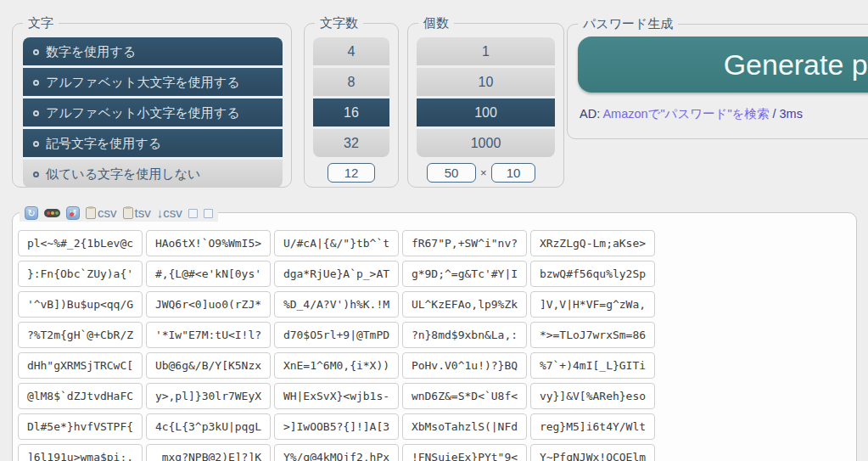  Describe the element at coordinates (80, 273) in the screenshot. I see `password-cell: }:Fn{Obc`ZUy)a{'` at that location.